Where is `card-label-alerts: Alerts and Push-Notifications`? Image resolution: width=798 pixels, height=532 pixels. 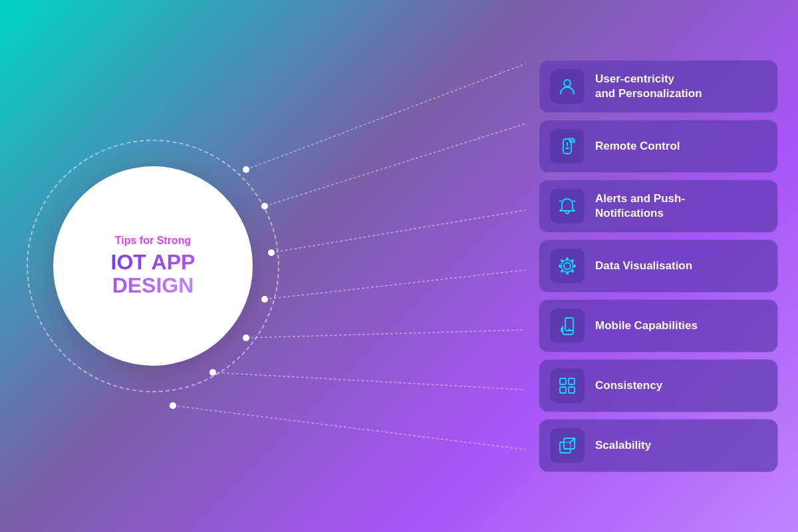 card-label-alerts: Alerts and Push-Notifications is located at coordinates (640, 206).